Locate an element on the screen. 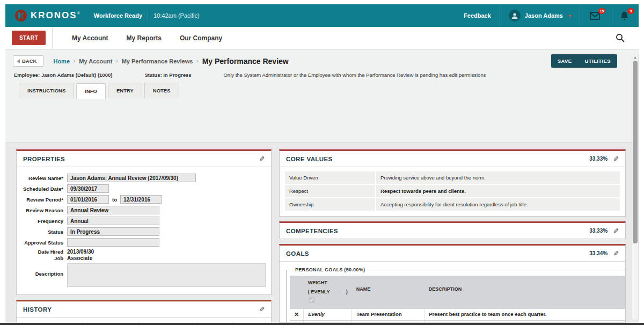 The width and height of the screenshot is (644, 331). bell-badge: 9 is located at coordinates (631, 11).